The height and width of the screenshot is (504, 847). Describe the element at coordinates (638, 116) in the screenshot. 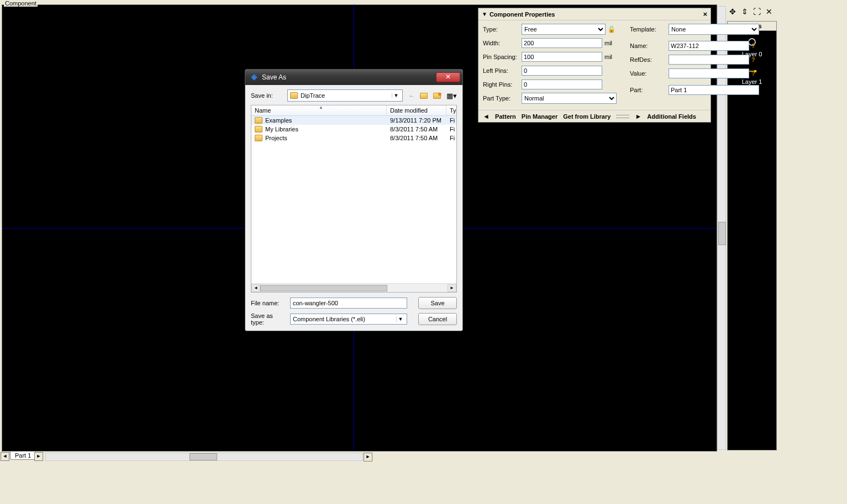

I see `next-nav-icon: ►` at that location.